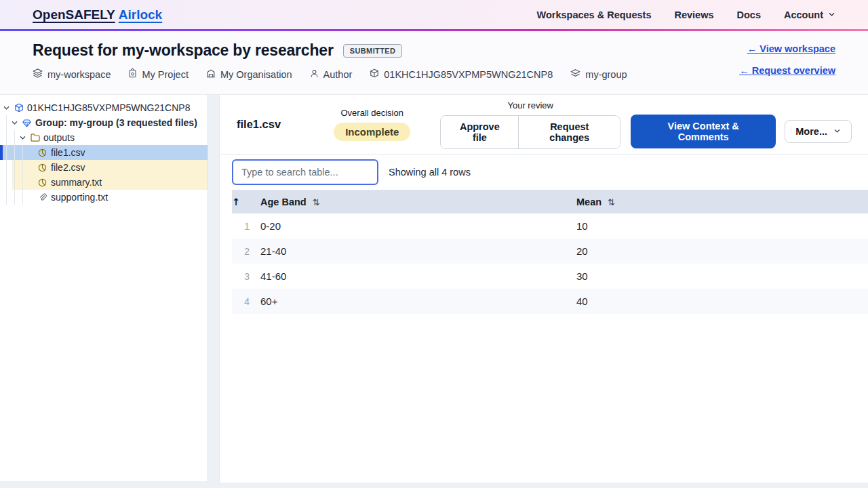  What do you see at coordinates (749, 15) in the screenshot?
I see `nav-docs: Docs` at bounding box center [749, 15].